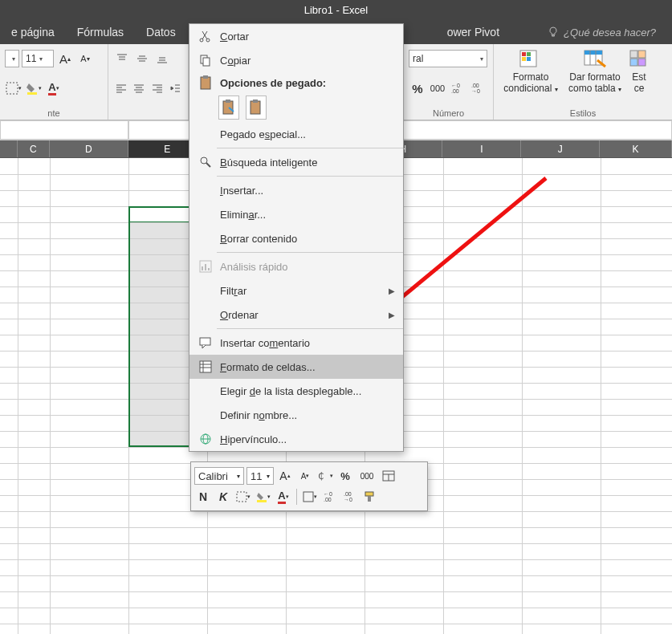 This screenshot has height=634, width=672. I want to click on number-format-dropdown: ral▾, so click(448, 59).